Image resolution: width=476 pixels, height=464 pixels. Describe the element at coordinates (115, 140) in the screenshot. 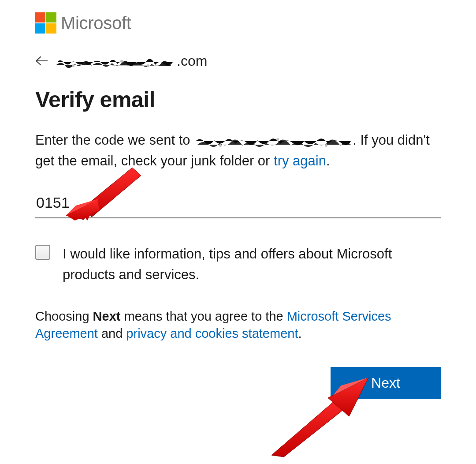

I see `instruction-prefix: Enter the code we sent to` at that location.